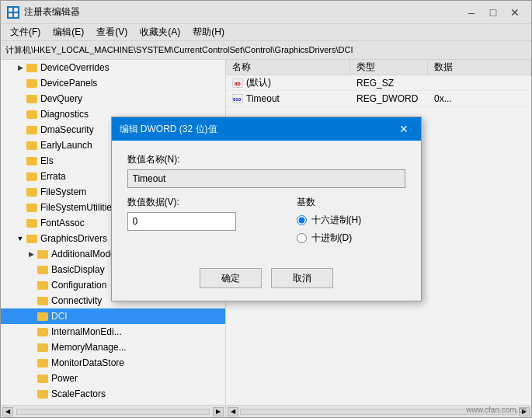 The width and height of the screenshot is (532, 418). What do you see at coordinates (266, 281) in the screenshot?
I see `dialog-footer: 确定 取消` at bounding box center [266, 281].